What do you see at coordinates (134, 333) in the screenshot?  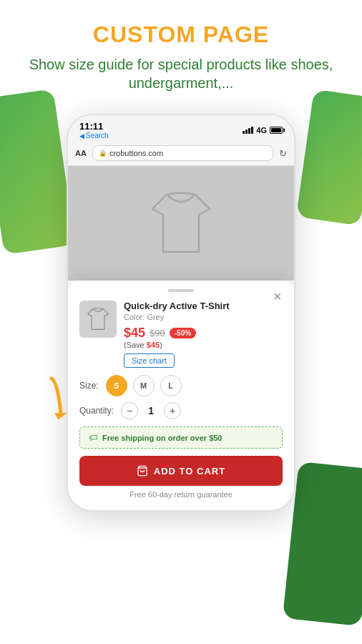 I see `price-current: $45` at bounding box center [134, 333].